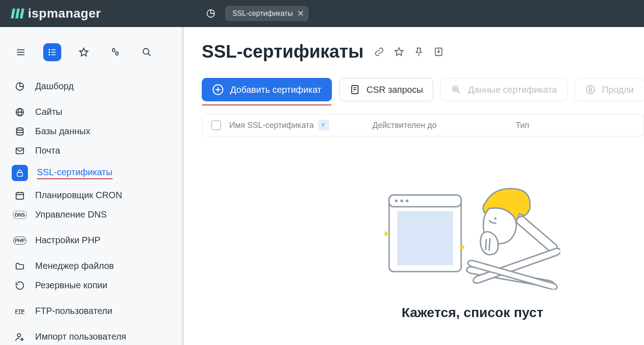 This screenshot has width=644, height=345. What do you see at coordinates (56, 14) in the screenshot?
I see `app-logo: ispmanager` at bounding box center [56, 14].